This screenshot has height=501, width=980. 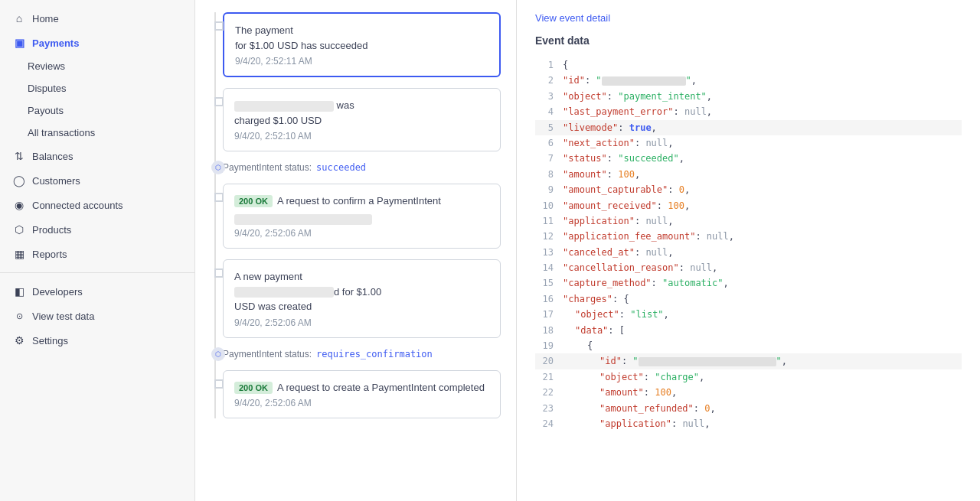 I want to click on connected-accounts-icon: ◉, so click(x=19, y=205).